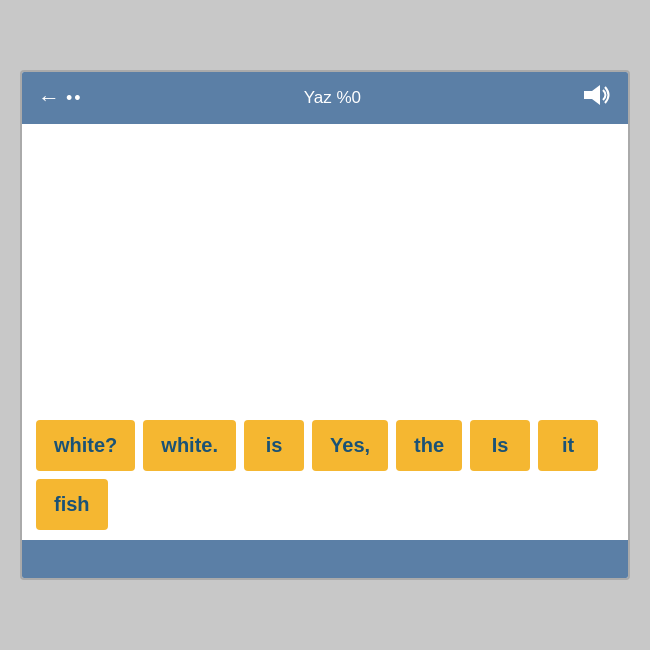 The height and width of the screenshot is (650, 650). Describe the element at coordinates (86, 446) in the screenshot. I see `tile-white-q: white?` at that location.